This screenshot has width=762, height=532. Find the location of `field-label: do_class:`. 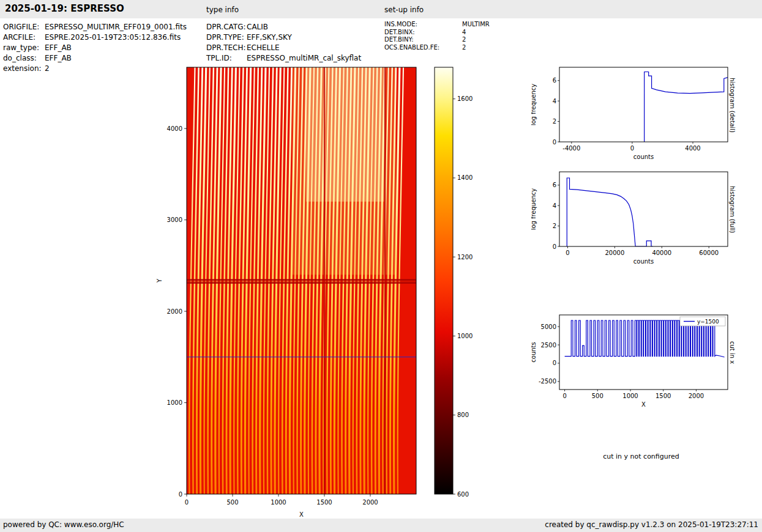

field-label: do_class: is located at coordinates (24, 59).